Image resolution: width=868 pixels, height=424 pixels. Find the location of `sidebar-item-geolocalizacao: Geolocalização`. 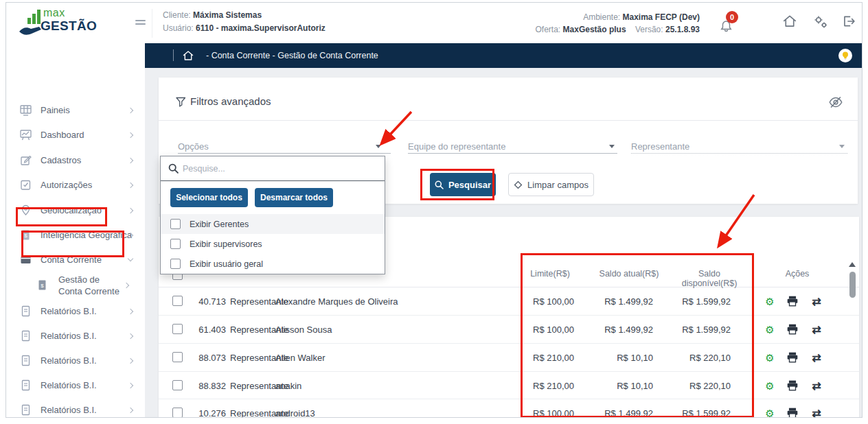

sidebar-item-geolocalizacao: Geolocalização is located at coordinates (76, 211).